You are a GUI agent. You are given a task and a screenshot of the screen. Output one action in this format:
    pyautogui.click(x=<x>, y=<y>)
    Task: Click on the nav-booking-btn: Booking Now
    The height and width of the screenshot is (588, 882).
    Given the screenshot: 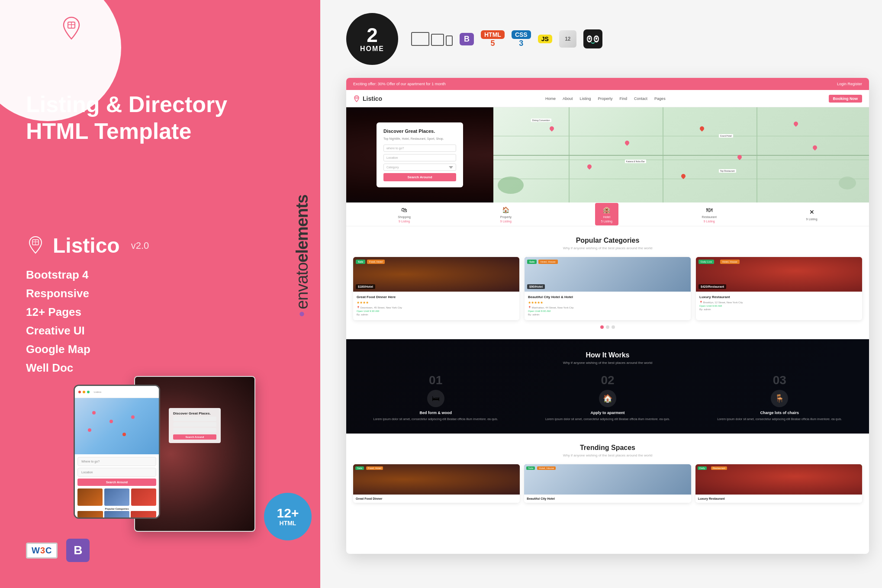 What is the action you would take?
    pyautogui.click(x=846, y=99)
    